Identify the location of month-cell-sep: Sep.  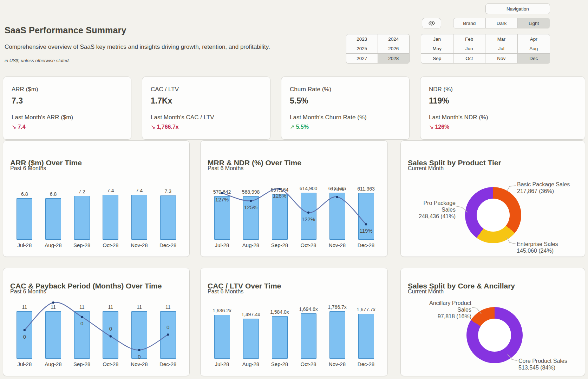
(437, 58).